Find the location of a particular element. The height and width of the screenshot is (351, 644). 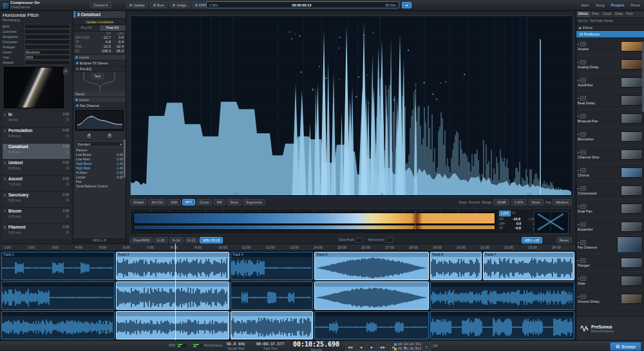

panel-scrollbar is located at coordinates (125, 158).